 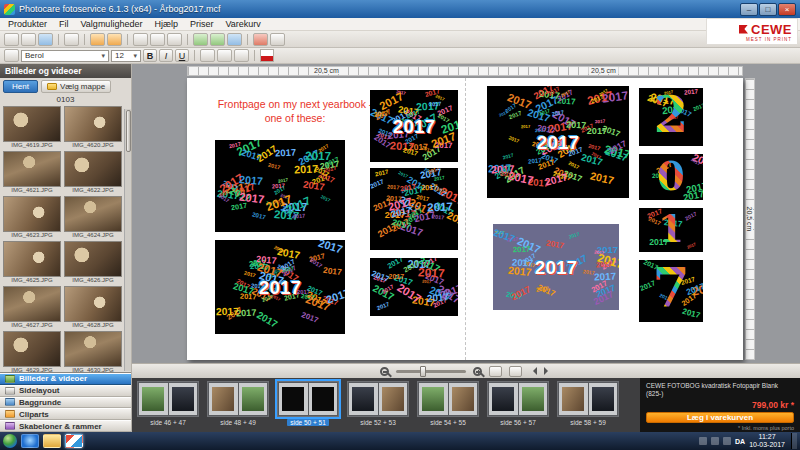 I want to click on volume-icon, so click(x=727, y=441).